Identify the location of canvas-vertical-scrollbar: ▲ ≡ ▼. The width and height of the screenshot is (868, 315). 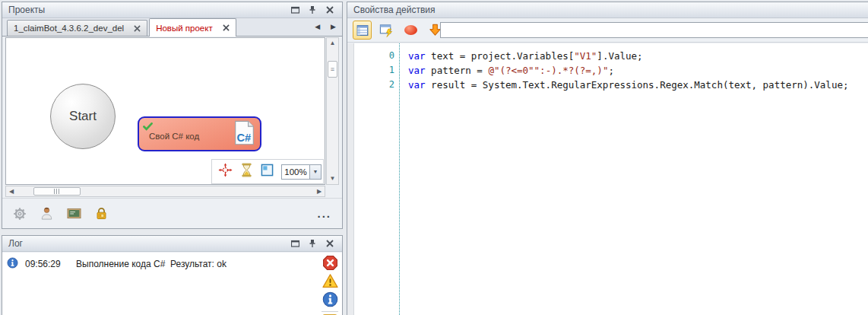
(333, 111).